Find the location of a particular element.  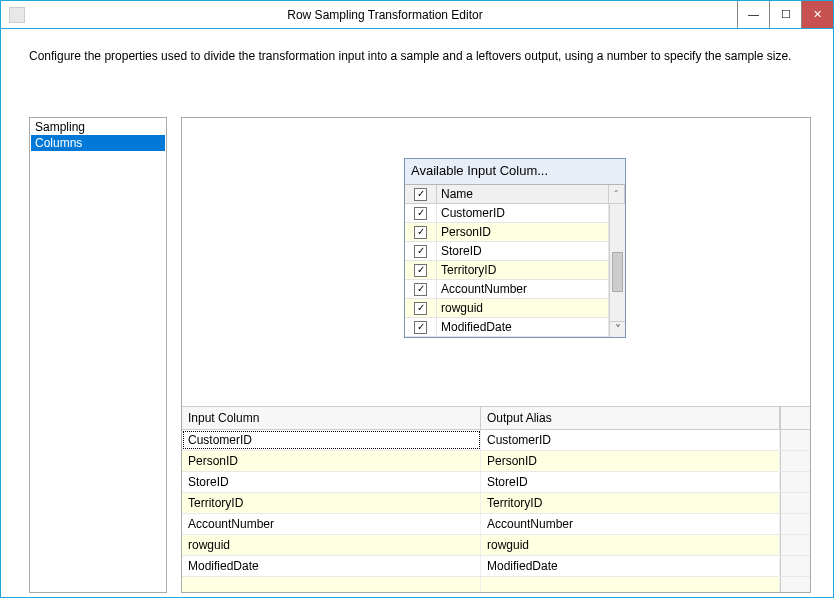

minimize-button: — is located at coordinates (753, 14).